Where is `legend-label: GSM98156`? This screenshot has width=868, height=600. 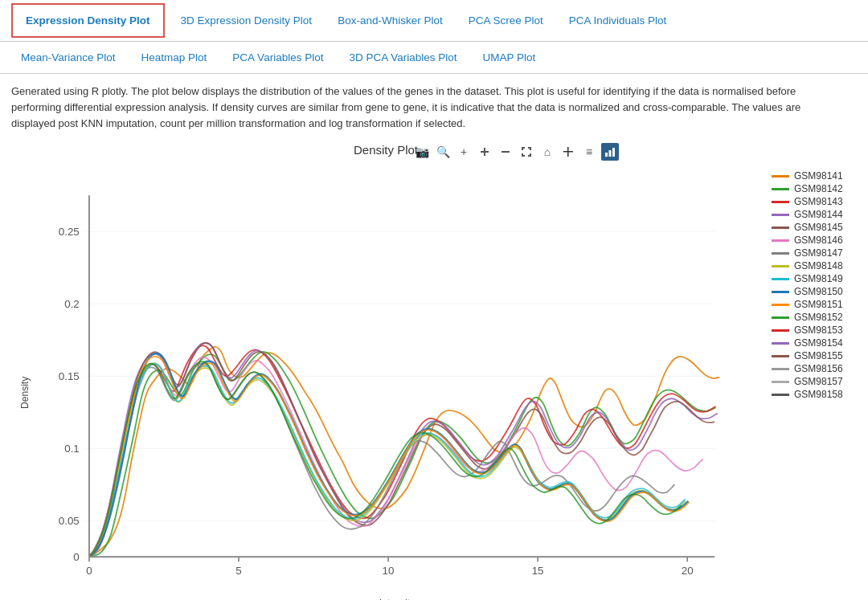
legend-label: GSM98156 is located at coordinates (818, 369).